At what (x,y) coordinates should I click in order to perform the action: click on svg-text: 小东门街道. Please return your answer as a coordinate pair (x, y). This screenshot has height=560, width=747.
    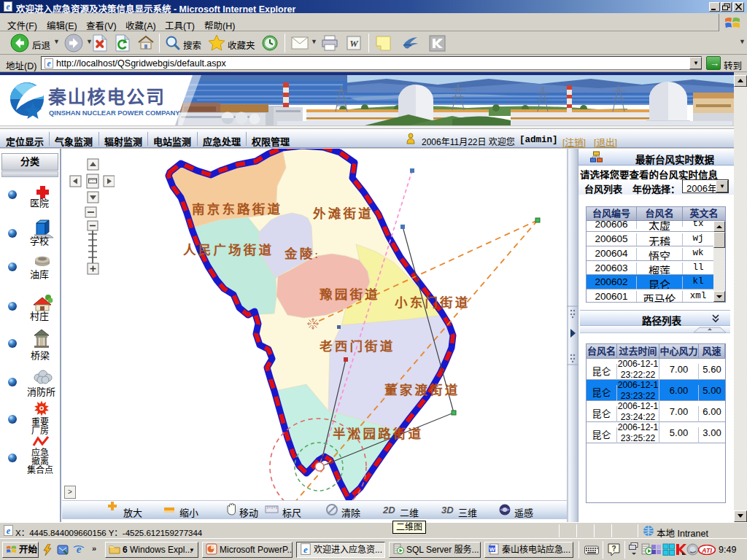
    Looking at the image, I should click on (433, 303).